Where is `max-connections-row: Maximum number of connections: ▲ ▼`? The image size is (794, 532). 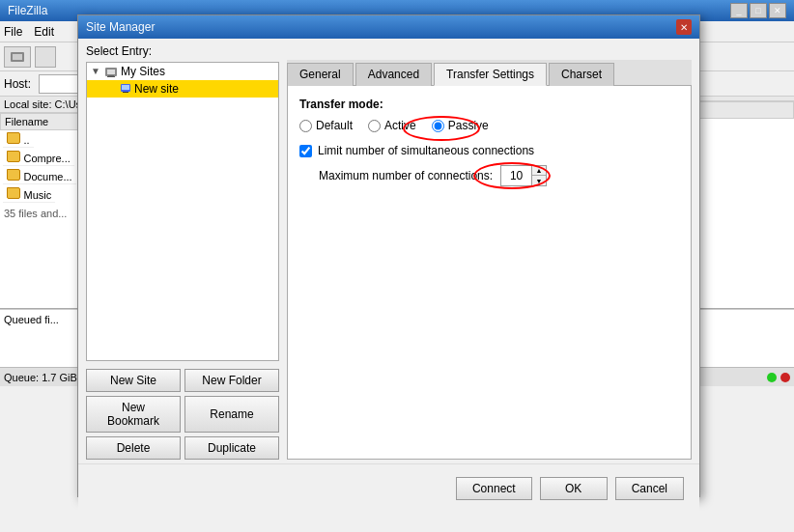
max-connections-row: Maximum number of connections: ▲ ▼ is located at coordinates (498, 176).